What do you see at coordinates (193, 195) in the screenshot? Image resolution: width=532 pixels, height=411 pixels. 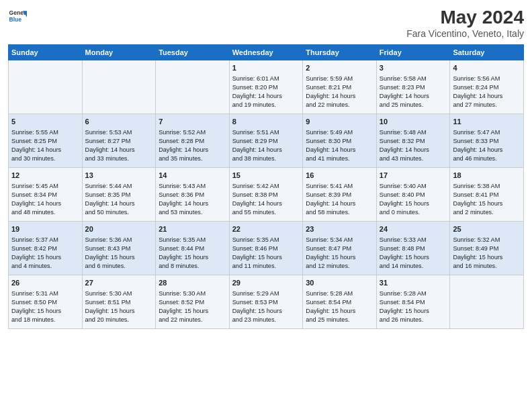 I see `calendar-cell: 14Sunrise: 5:43 AM Sunset: 8:36 PM Dayli…` at bounding box center [193, 195].